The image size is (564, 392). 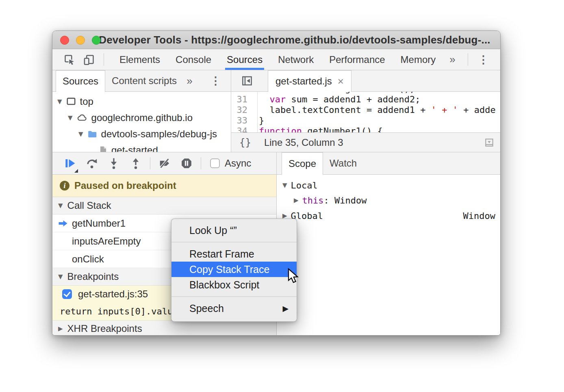 I want to click on file-icon, so click(x=103, y=149).